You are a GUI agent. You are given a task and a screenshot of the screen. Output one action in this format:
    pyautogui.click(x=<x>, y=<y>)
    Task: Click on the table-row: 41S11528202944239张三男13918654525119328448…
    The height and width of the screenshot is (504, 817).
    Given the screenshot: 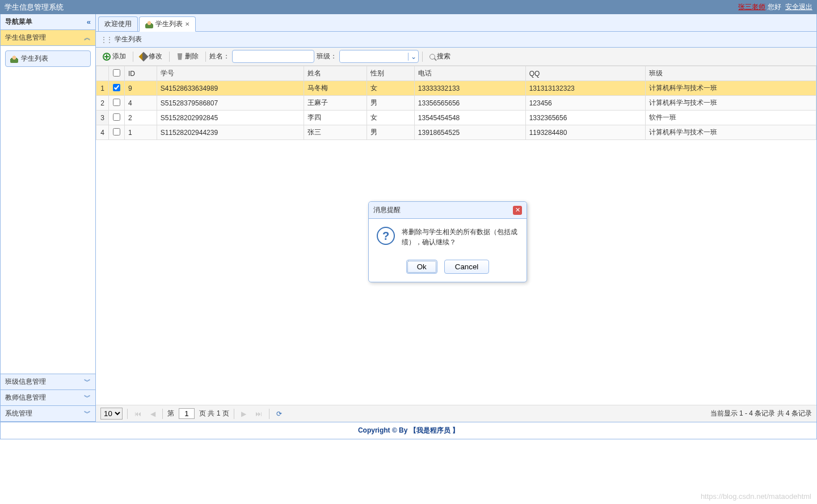 What is the action you would take?
    pyautogui.click(x=456, y=133)
    